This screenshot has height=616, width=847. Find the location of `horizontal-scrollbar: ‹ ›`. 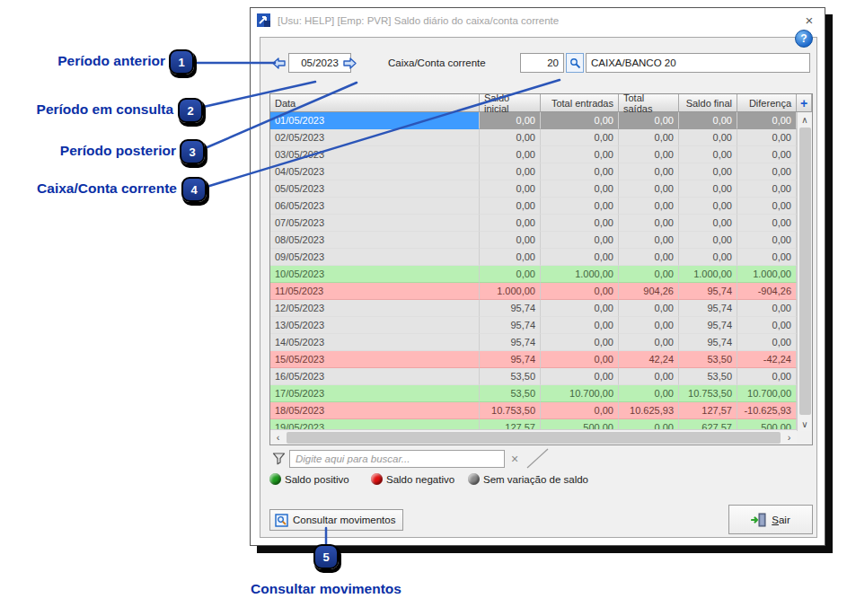

horizontal-scrollbar: ‹ › is located at coordinates (534, 436).